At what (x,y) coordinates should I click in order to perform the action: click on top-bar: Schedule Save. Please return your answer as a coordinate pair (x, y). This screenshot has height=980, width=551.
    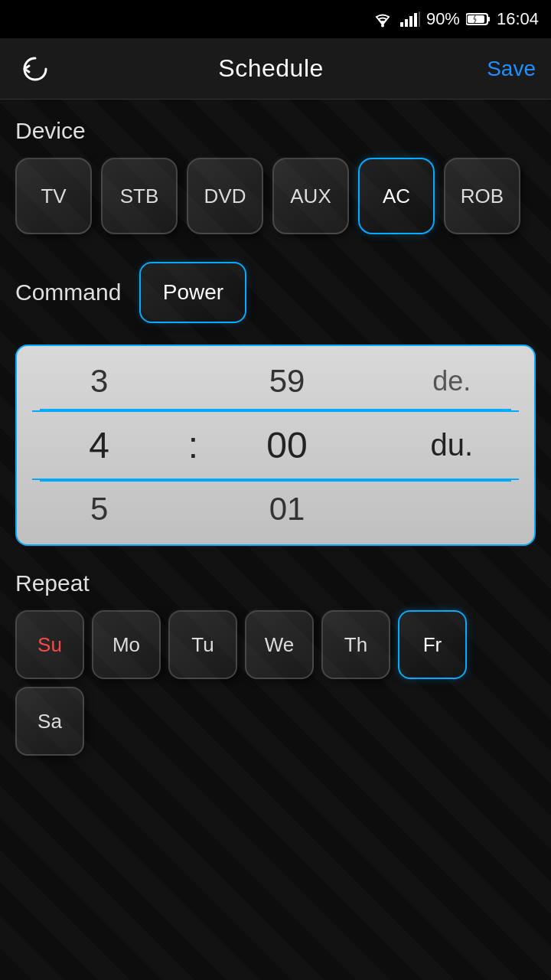
    Looking at the image, I should click on (276, 69).